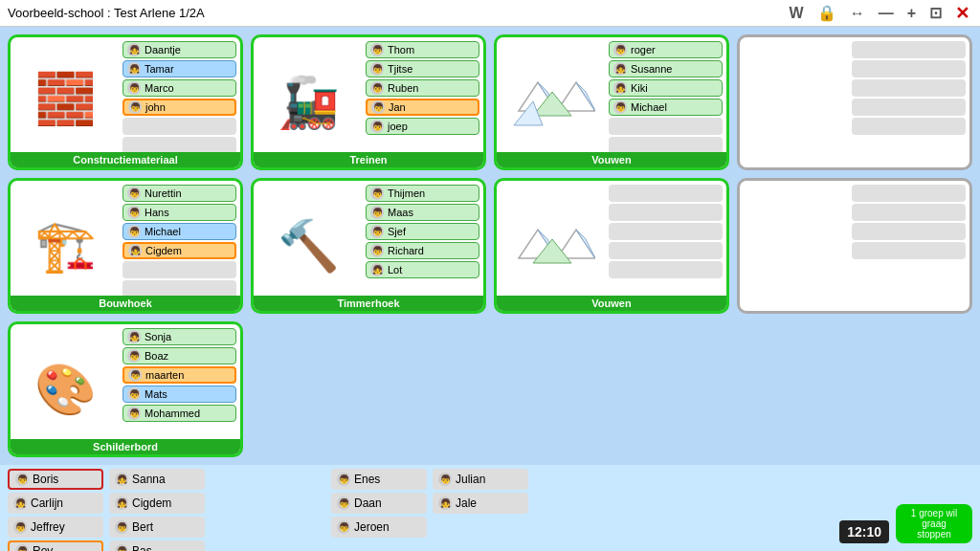  What do you see at coordinates (858, 13) in the screenshot?
I see `swap-button: ↔` at bounding box center [858, 13].